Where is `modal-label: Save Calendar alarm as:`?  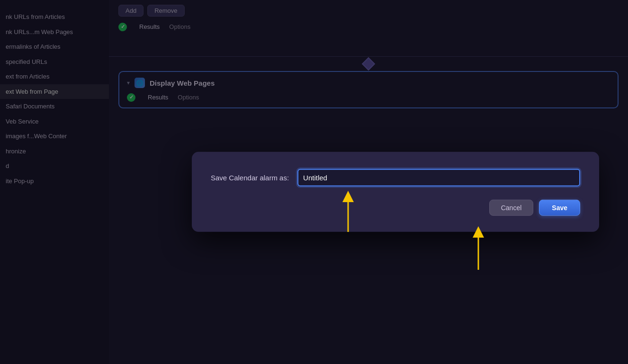
modal-label: Save Calendar alarm as: is located at coordinates (250, 177).